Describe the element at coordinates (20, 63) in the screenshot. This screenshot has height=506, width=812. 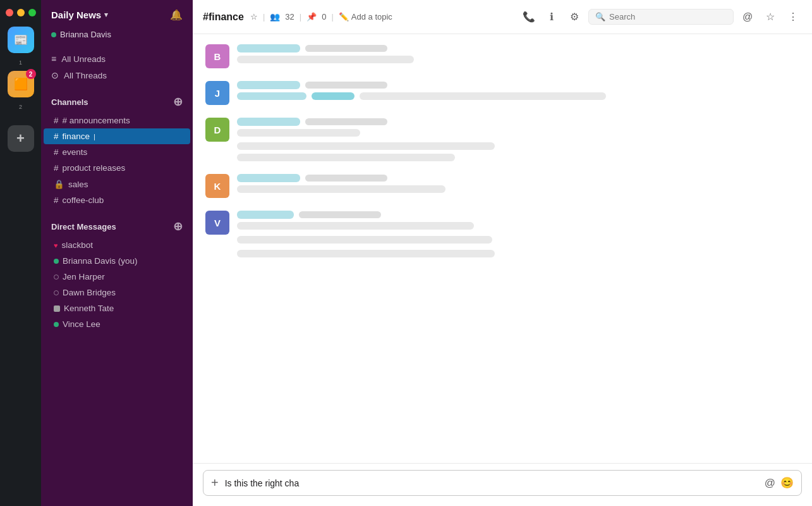
I see `workspace-1-number: 1` at that location.